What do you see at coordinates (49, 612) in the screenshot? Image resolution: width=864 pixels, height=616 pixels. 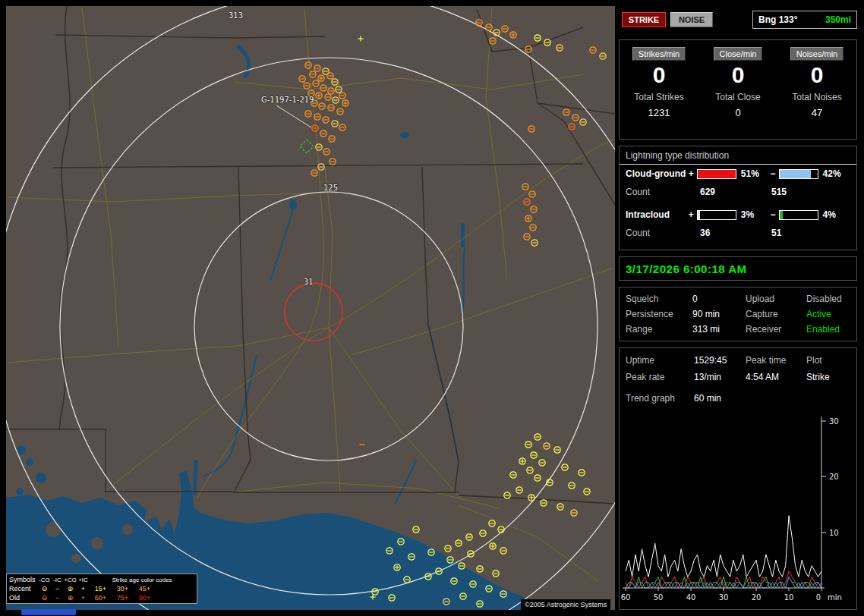 I see `taskbar-fragment` at bounding box center [49, 612].